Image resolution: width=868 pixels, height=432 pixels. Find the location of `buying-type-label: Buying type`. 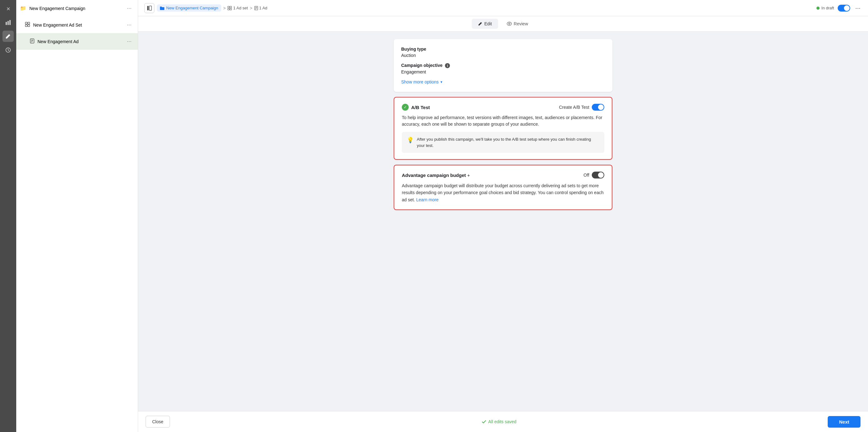

buying-type-label: Buying type is located at coordinates (503, 49).